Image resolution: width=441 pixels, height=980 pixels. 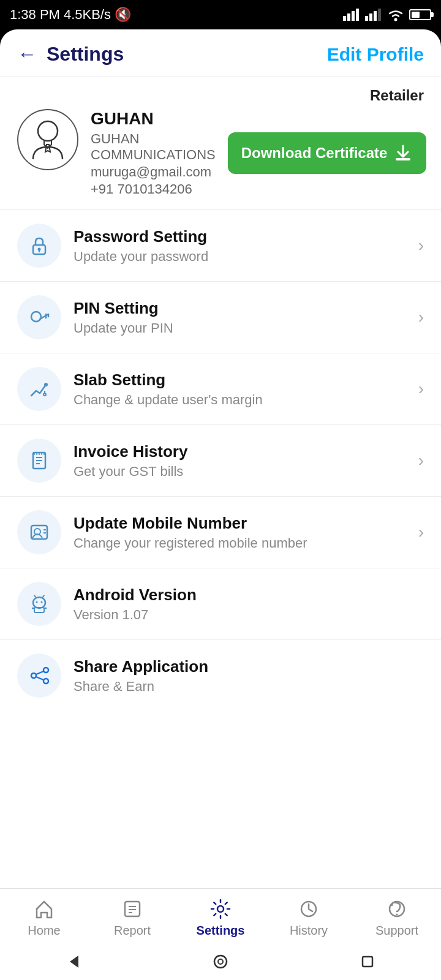 What do you see at coordinates (153, 153) in the screenshot?
I see `profile-info: GUHAN GUHAN COMMUNICATIONS muruga@gmail.…` at bounding box center [153, 153].